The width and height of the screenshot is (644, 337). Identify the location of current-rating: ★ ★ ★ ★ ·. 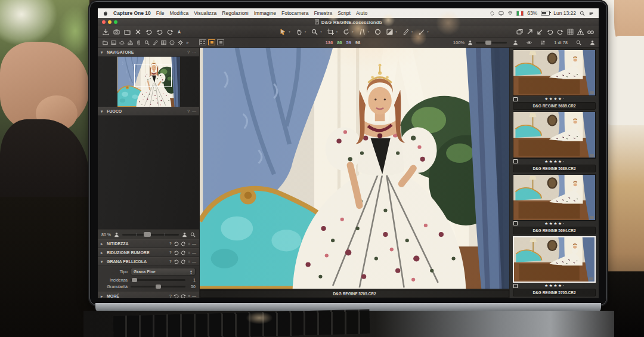
(489, 294).